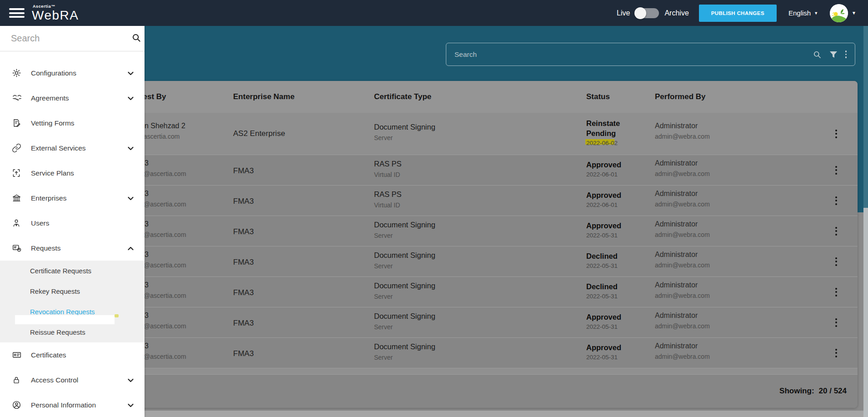 This screenshot has width=868, height=417. I want to click on sidebar-item-enterprises: Enterprises, so click(72, 198).